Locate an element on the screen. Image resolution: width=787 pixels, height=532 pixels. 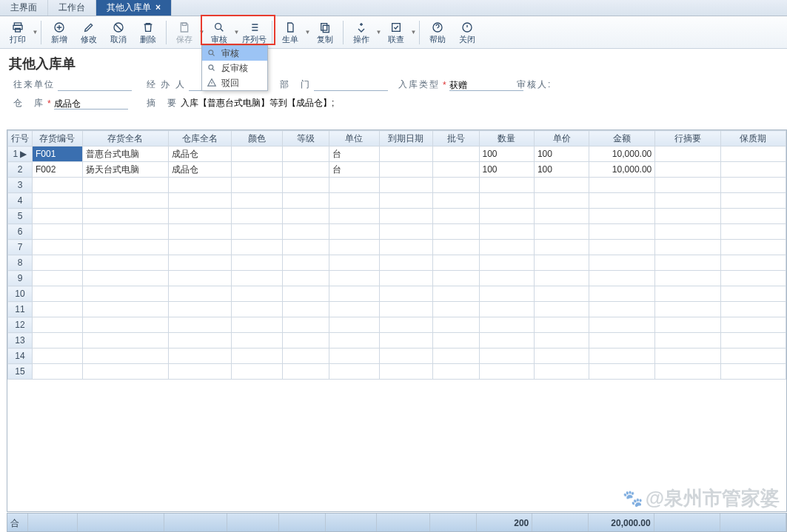
power-icon is located at coordinates (467, 27).